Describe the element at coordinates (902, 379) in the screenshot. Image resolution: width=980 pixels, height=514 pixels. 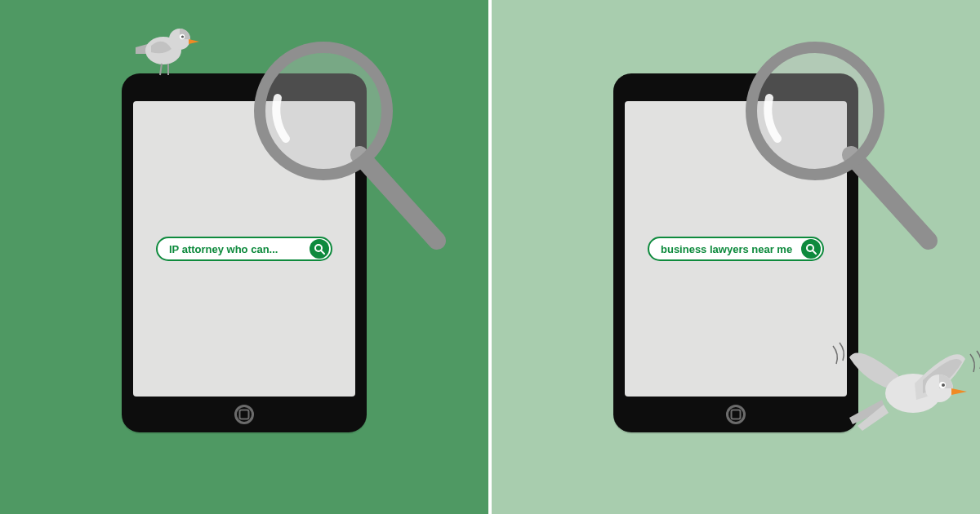
I see `bird-flying-icon` at that location.